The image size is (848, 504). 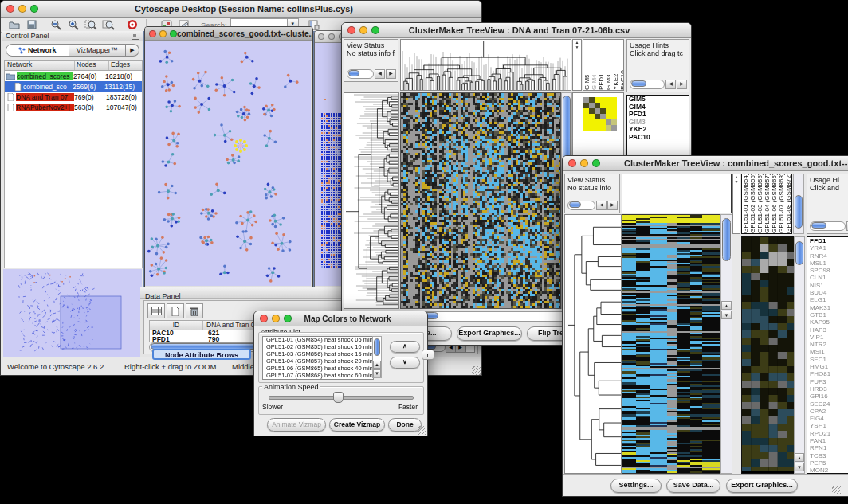 What do you see at coordinates (135, 37) in the screenshot?
I see `float-panel-icon` at bounding box center [135, 37].